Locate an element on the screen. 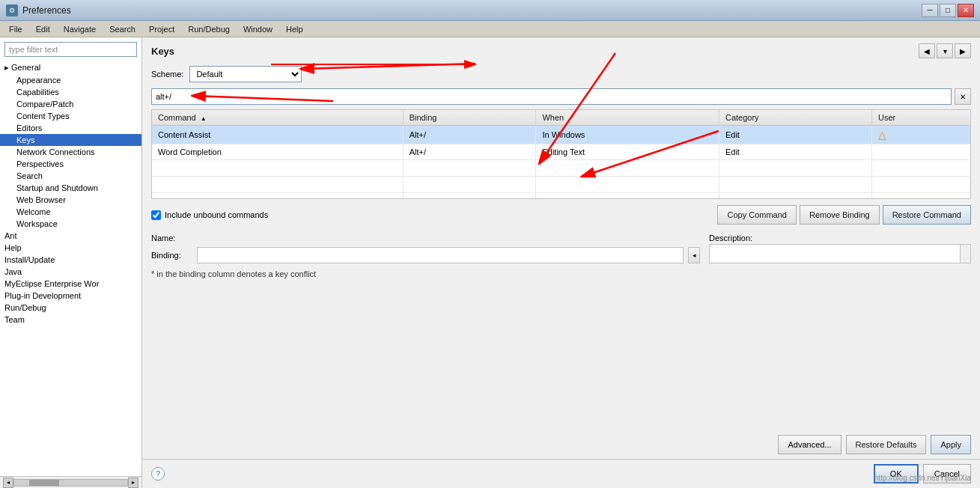  content-header: Keys ◀ ▾ ▶ is located at coordinates (561, 49).